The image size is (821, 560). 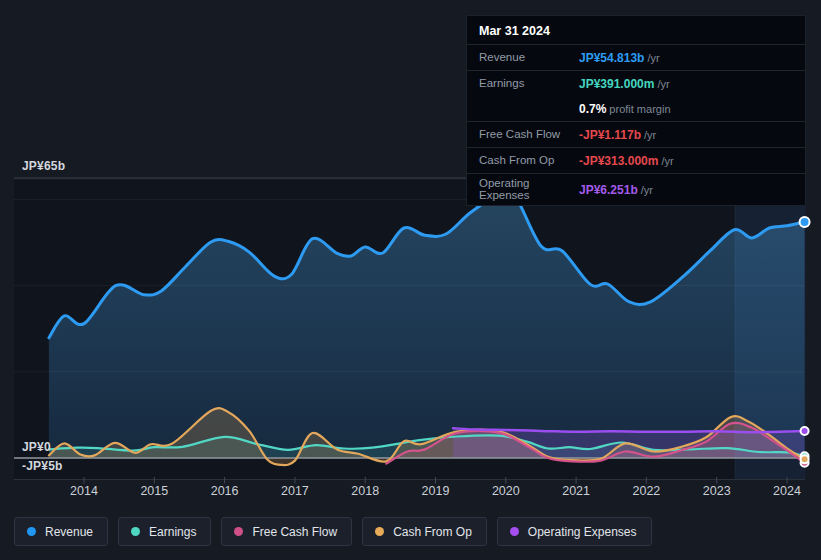 I want to click on y-axis-label-65b: JP¥65b, so click(x=44, y=166).